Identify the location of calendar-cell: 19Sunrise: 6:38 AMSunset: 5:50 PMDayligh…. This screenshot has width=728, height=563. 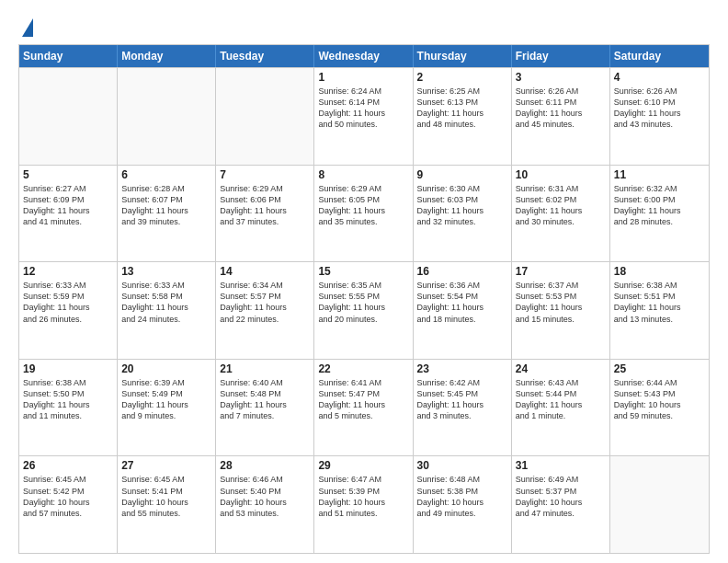
(68, 408).